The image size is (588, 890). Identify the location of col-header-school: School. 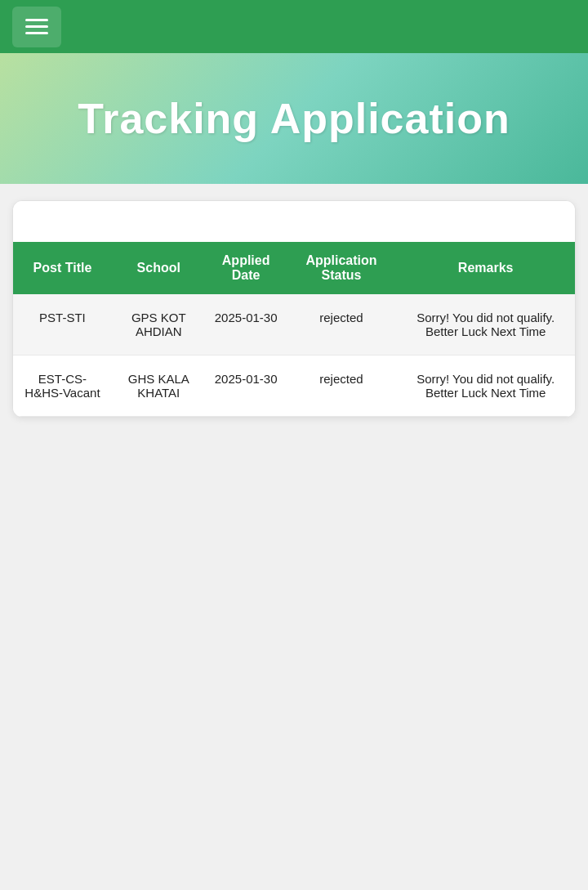
(158, 268).